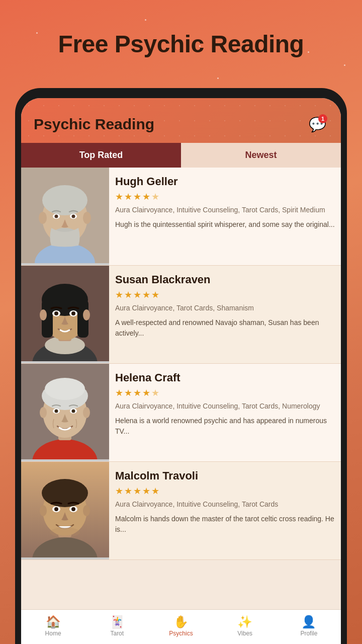 This screenshot has height=644, width=362. What do you see at coordinates (225, 314) in the screenshot?
I see `psychic-info-2: Susan Blackraven ★ ★ ★ ★ ★ Aura Clairvoy…` at bounding box center [225, 314].